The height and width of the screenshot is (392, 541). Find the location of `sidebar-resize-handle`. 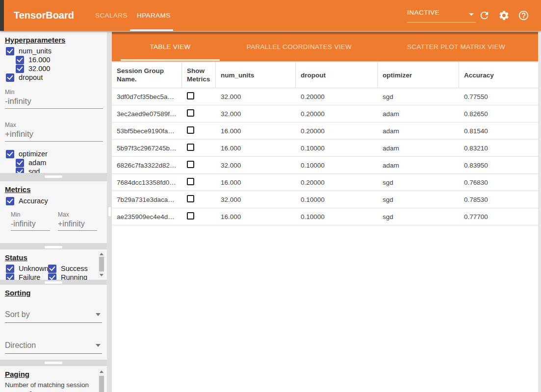

sidebar-resize-handle is located at coordinates (110, 212).